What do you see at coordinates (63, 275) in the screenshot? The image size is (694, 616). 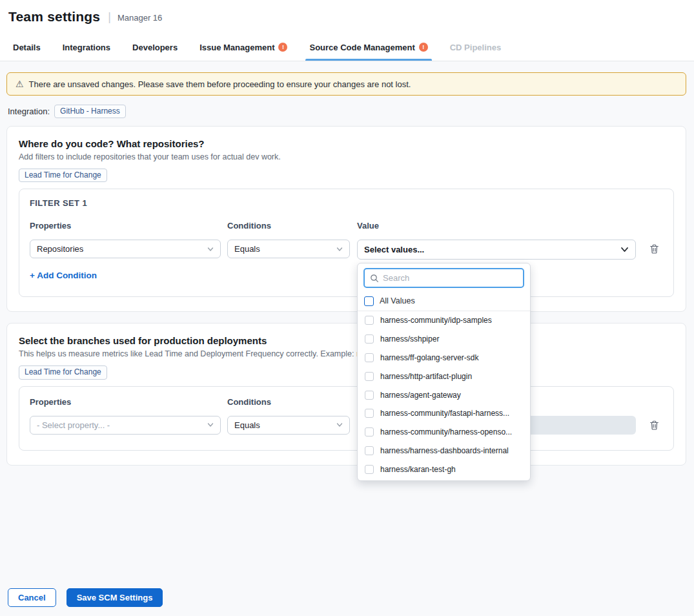 I see `add-condition-button: + Add Condition` at bounding box center [63, 275].